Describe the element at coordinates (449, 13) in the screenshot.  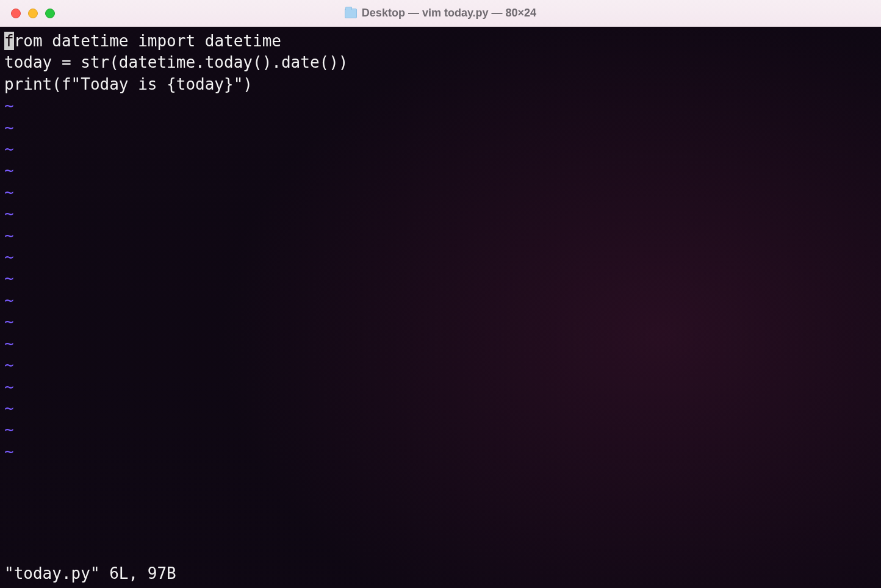
I see `window-title-text: Desktop — vim today.py — 80×24` at that location.